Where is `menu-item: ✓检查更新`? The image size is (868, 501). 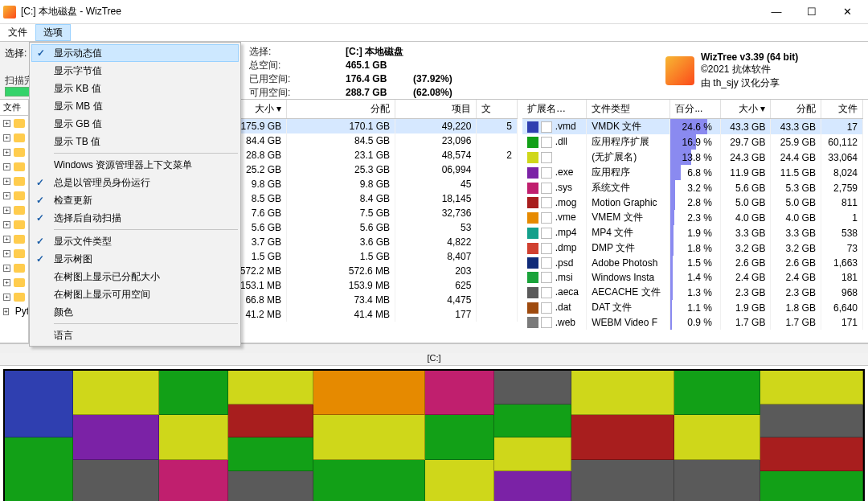
menu-item: ✓检查更新 is located at coordinates (135, 200).